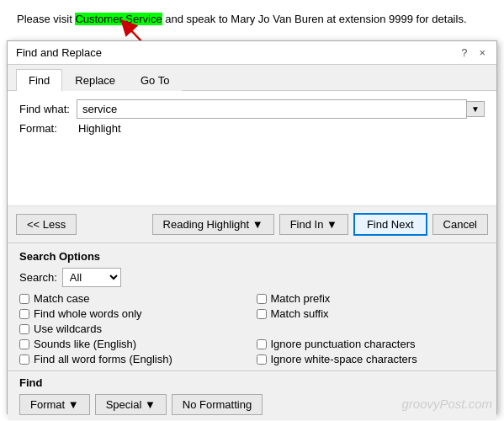 The width and height of the screenshot is (504, 421). I want to click on cancel-button: Cancel, so click(460, 224).